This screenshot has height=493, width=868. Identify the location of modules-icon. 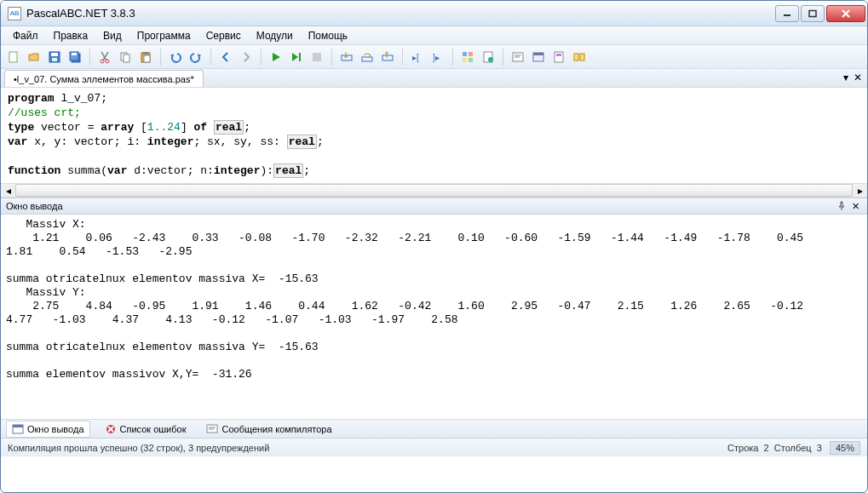
(579, 57).